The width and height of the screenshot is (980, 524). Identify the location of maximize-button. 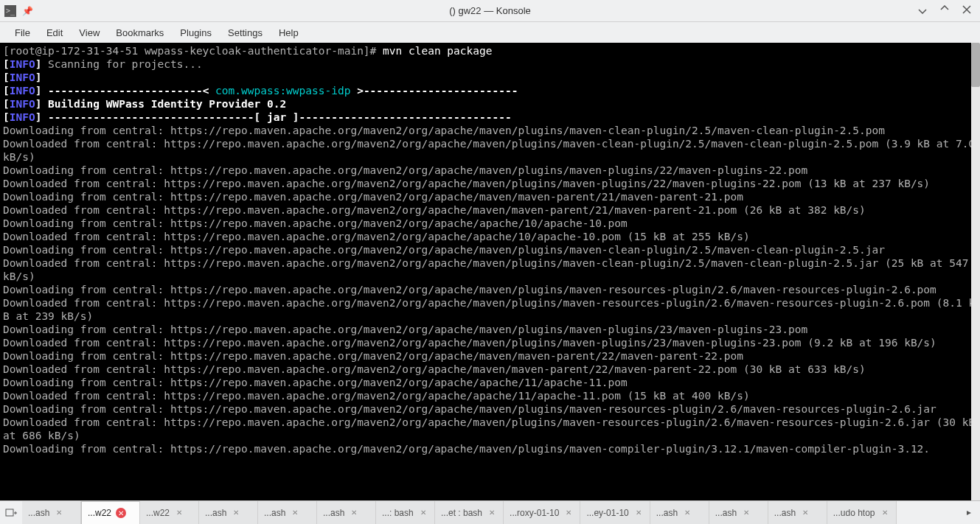
(945, 10).